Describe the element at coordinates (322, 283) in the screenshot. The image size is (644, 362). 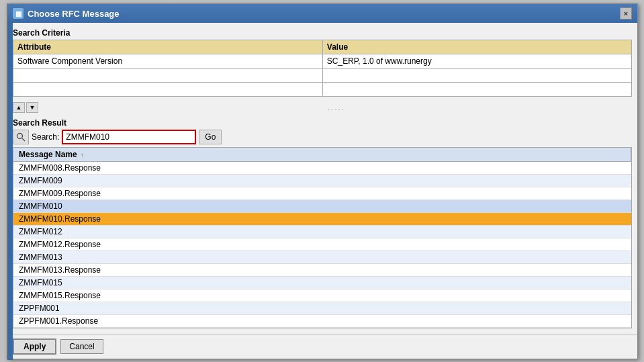
I see `table-row: ZMMFM015` at that location.